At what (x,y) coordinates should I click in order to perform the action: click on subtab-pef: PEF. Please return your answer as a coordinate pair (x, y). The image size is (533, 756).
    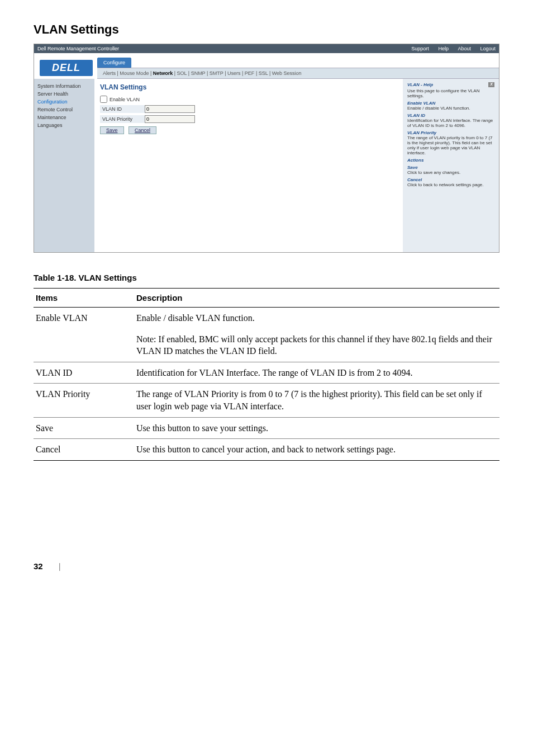
    Looking at the image, I should click on (250, 73).